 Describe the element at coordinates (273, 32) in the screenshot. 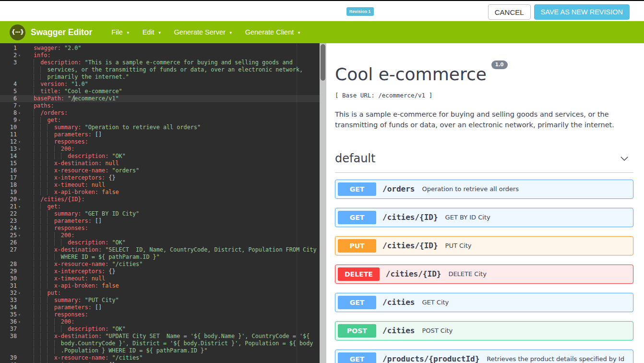

I see `menu-generate-client: Generate Client▼` at that location.